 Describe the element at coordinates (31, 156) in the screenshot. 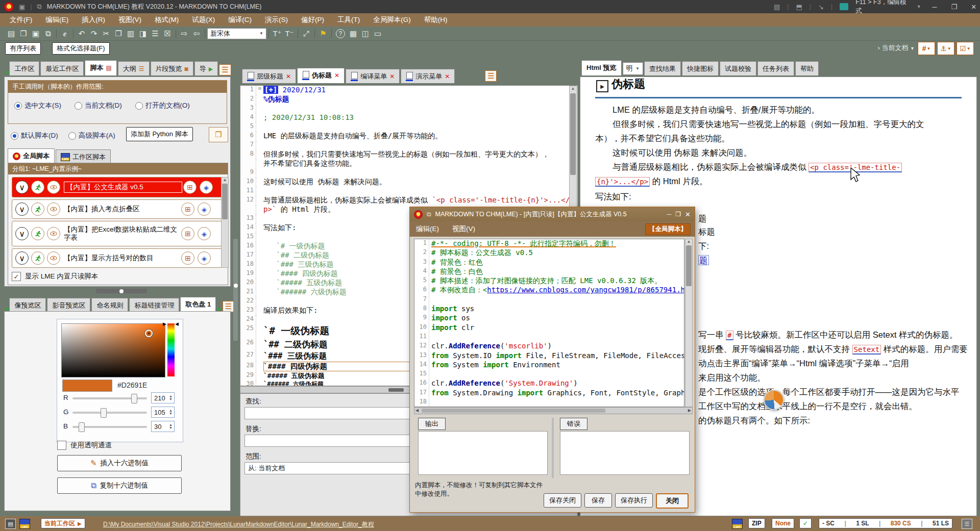

I see `script-source-tab-全局脚本: 全局脚本` at that location.